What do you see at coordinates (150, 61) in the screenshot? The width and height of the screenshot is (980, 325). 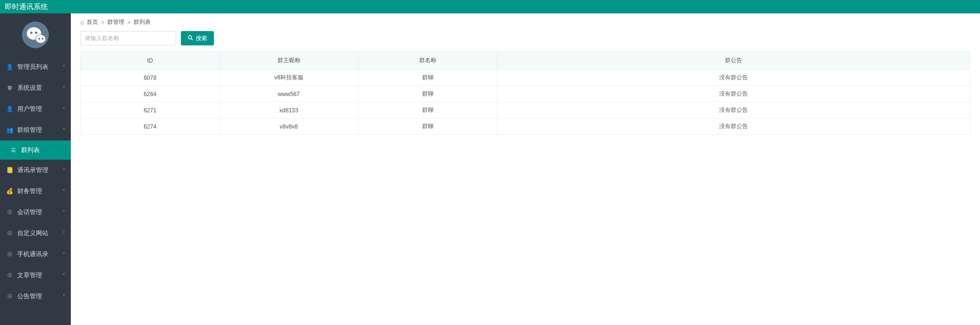 I see `th-id: ID` at bounding box center [150, 61].